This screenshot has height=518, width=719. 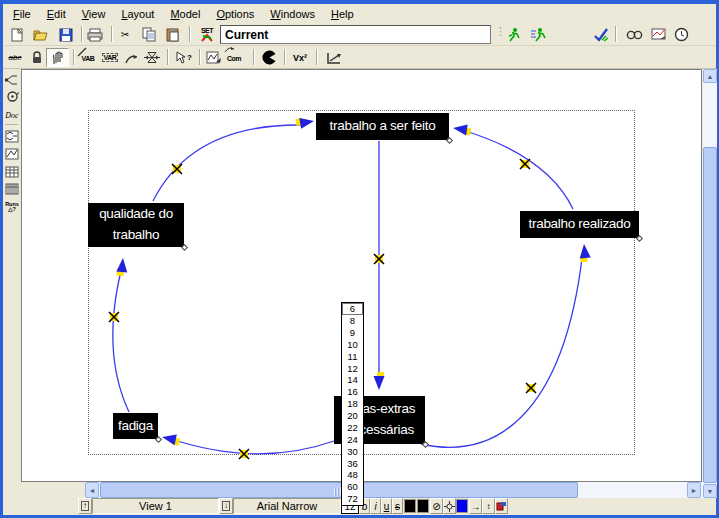 I want to click on text-tool-icon: abc, so click(x=15, y=58).